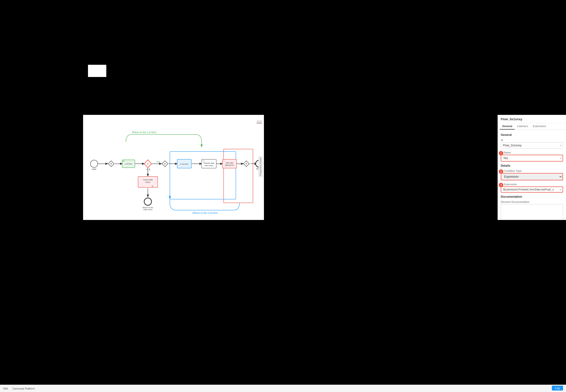  I want to click on id-input, so click(532, 145).